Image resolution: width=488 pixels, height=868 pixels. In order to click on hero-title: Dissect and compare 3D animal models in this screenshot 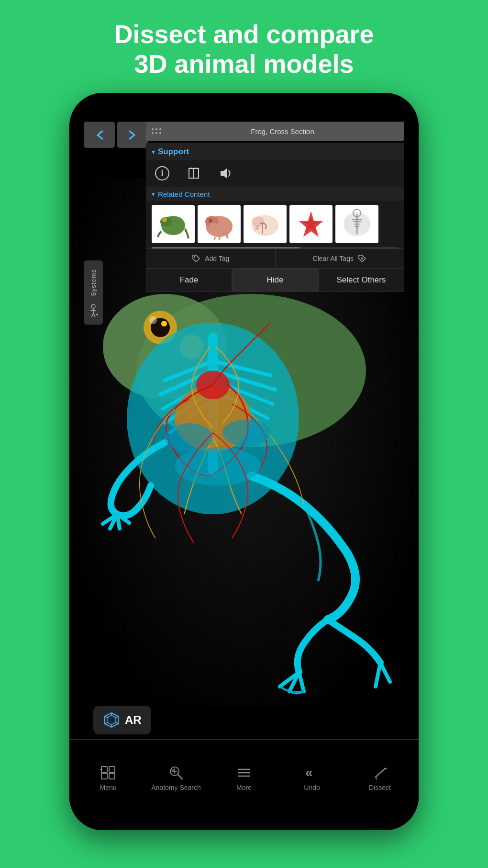, I will do `click(244, 49)`.